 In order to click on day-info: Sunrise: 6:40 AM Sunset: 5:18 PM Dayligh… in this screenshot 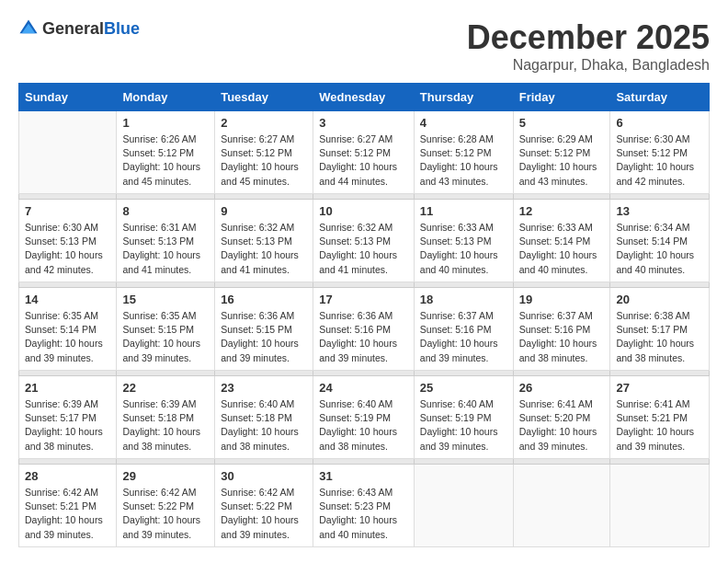, I will do `click(264, 425)`.